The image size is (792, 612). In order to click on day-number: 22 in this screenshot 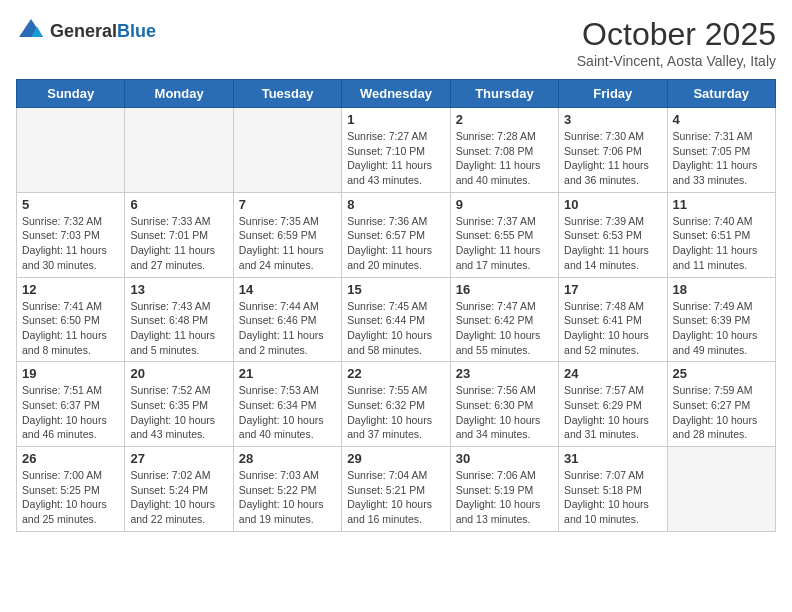, I will do `click(396, 374)`.